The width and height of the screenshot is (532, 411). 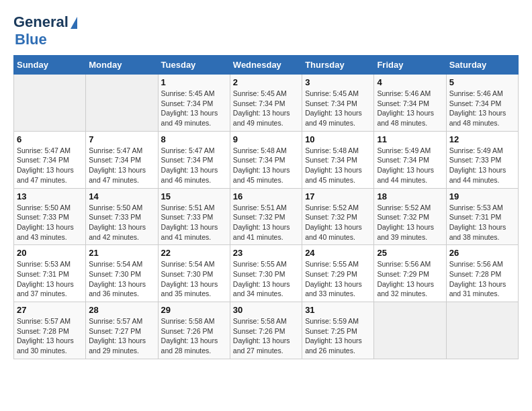 I want to click on header-tuesday: Tuesday, so click(x=193, y=65).